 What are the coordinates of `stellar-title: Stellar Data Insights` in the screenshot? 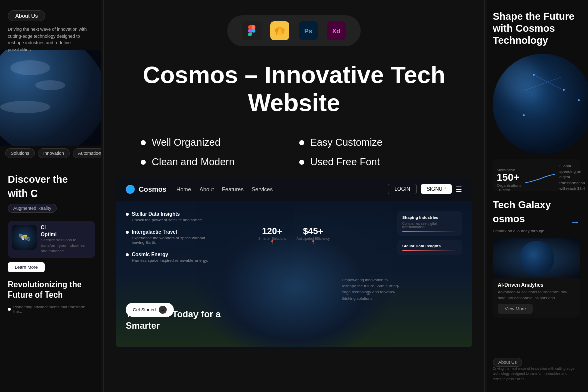 It's located at (171, 214).